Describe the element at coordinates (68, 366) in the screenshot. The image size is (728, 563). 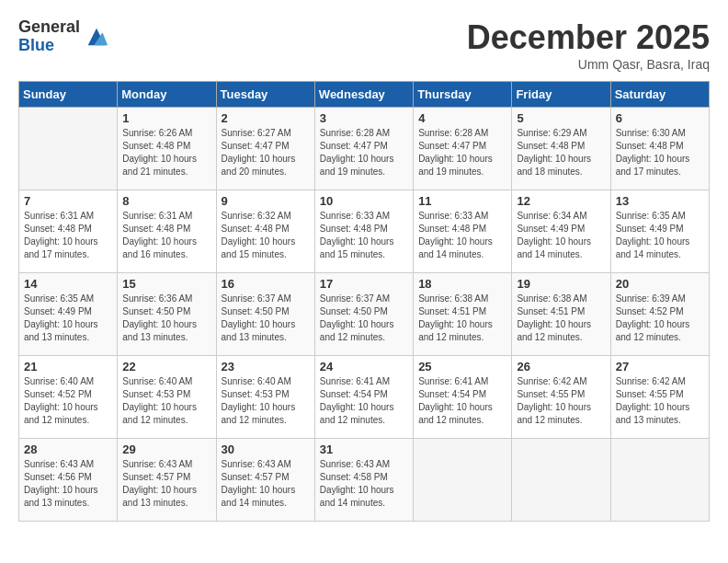
I see `day-number: 21` at that location.